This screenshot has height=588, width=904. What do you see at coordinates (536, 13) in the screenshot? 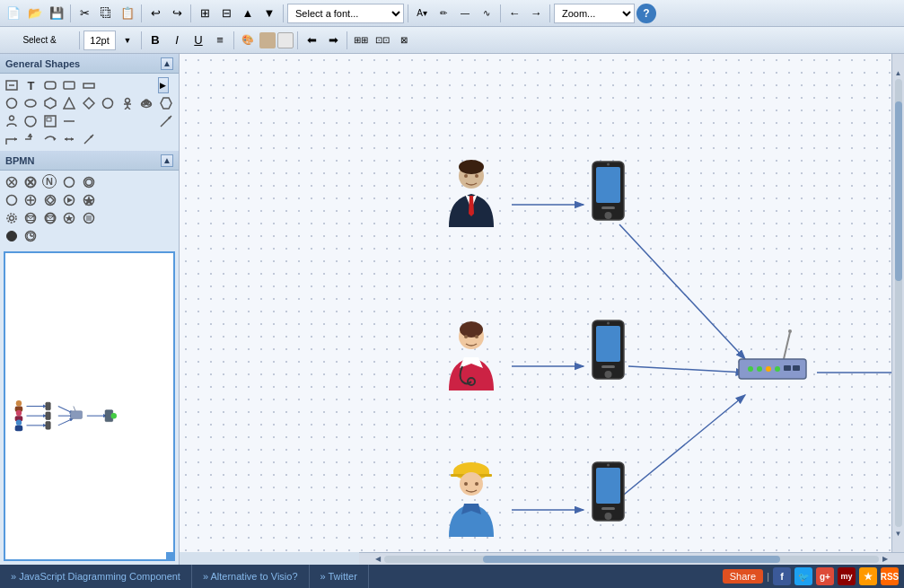
I see `arrow-right-button: →` at bounding box center [536, 13].